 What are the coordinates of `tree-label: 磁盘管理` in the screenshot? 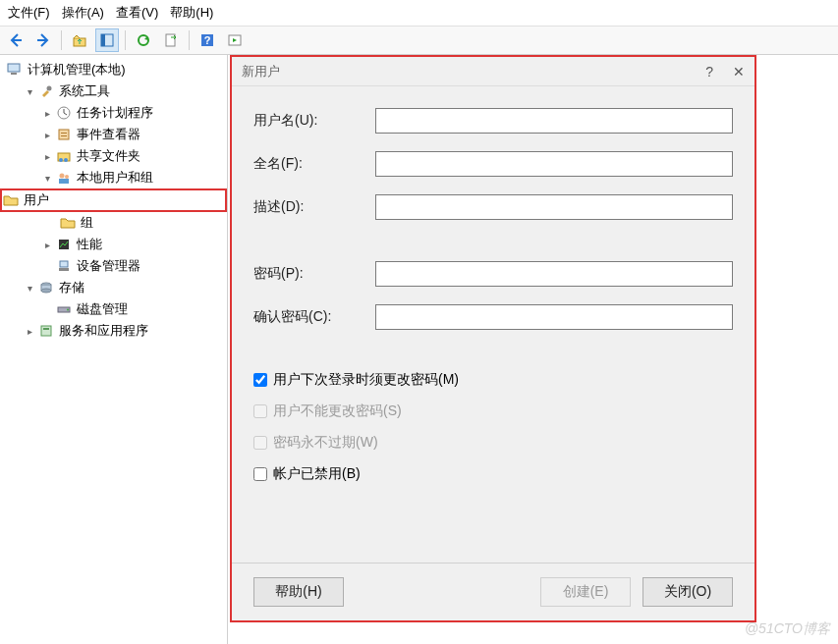 It's located at (102, 309).